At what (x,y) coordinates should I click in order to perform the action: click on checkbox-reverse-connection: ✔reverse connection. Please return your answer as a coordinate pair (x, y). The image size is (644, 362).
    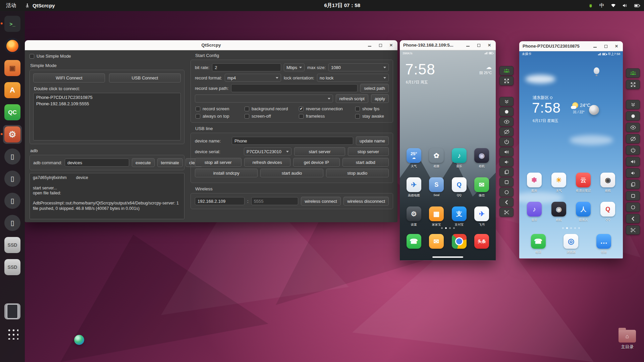
    Looking at the image, I should click on (327, 109).